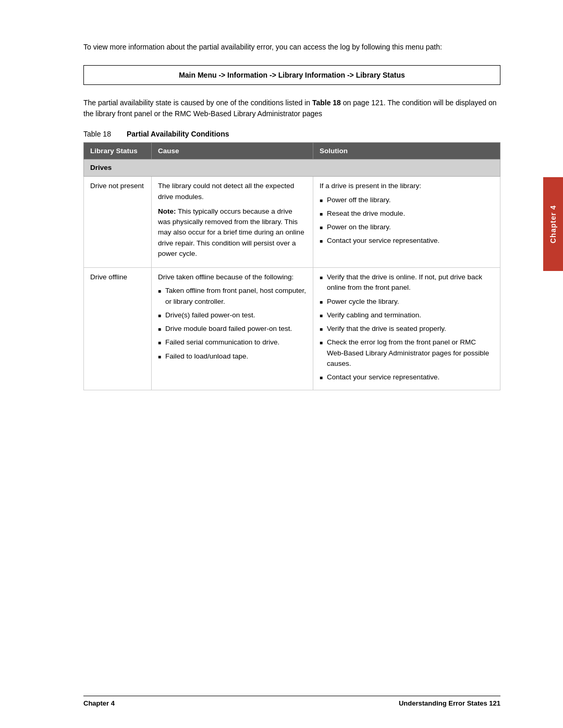 The height and width of the screenshot is (728, 563). What do you see at coordinates (232, 296) in the screenshot?
I see `cause-item: Taken offline from front panel, host com…` at bounding box center [232, 296].